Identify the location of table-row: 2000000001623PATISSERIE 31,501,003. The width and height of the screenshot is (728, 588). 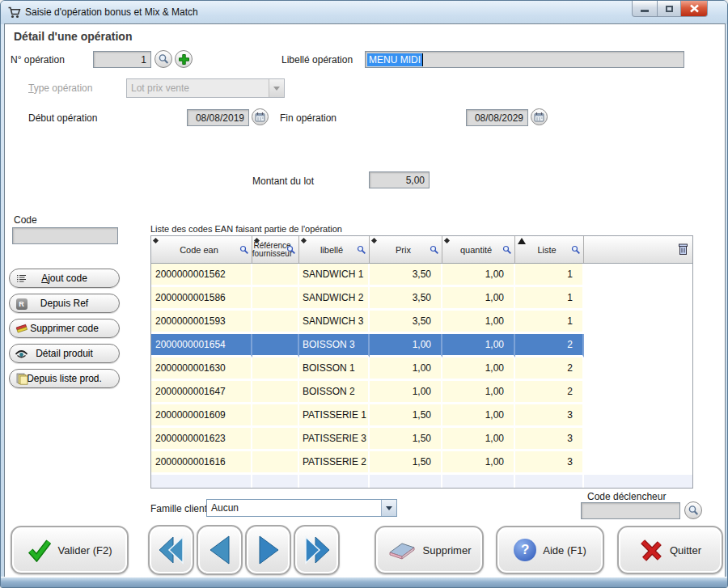
(422, 440).